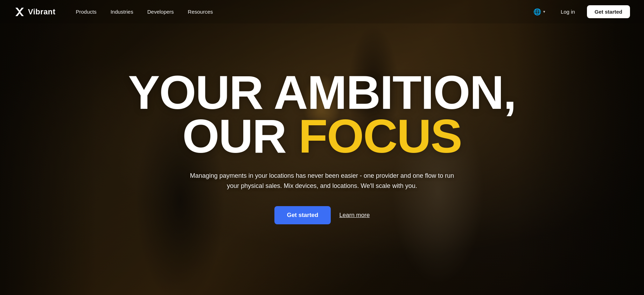  What do you see at coordinates (354, 215) in the screenshot?
I see `learn-more-button: Learn more` at bounding box center [354, 215].